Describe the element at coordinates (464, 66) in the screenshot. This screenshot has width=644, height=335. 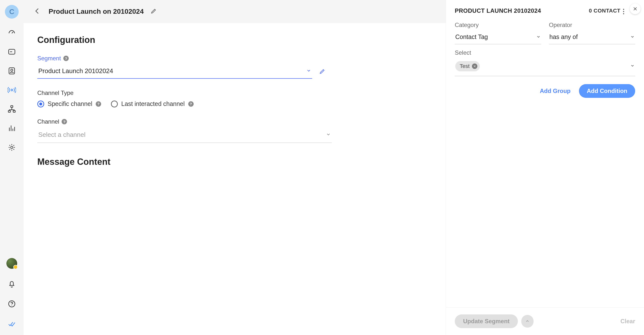
I see `tag-chip-label: Test` at that location.